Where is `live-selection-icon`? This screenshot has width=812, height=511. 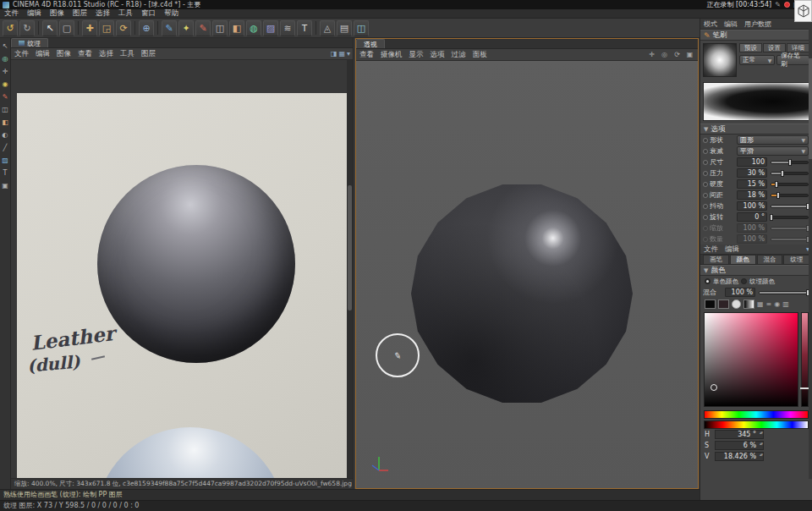
live-selection-icon is located at coordinates (50, 29).